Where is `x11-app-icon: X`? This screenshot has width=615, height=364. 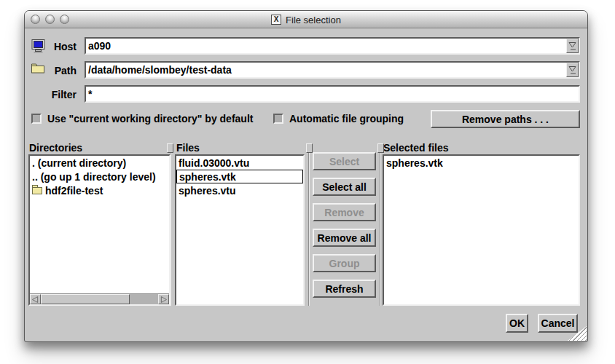
x11-app-icon: X is located at coordinates (276, 20).